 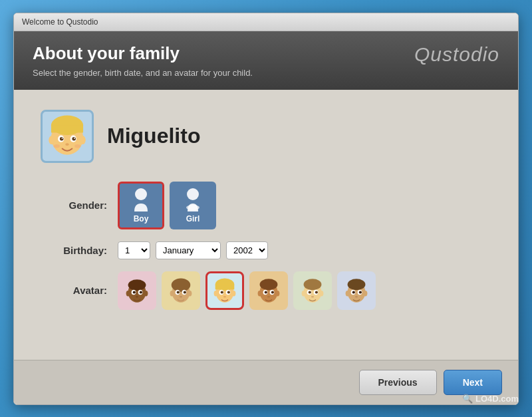 I want to click on footer-section: Previous Next, so click(x=266, y=382).